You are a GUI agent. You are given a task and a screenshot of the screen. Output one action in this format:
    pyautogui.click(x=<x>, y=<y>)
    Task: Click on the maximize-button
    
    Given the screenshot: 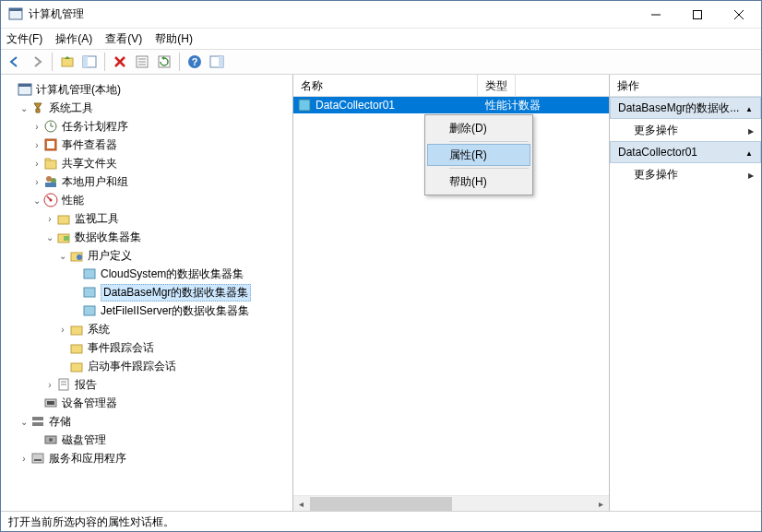 What is the action you would take?
    pyautogui.click(x=697, y=15)
    